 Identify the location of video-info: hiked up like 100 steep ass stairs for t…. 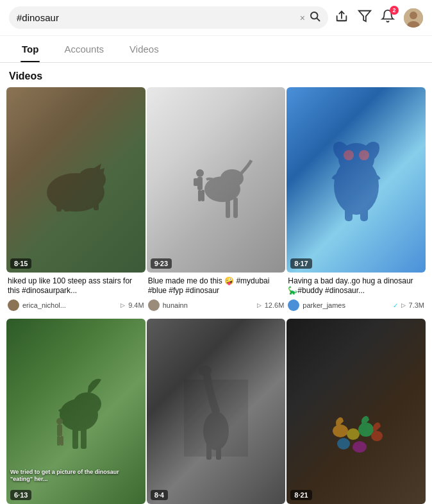
(76, 295).